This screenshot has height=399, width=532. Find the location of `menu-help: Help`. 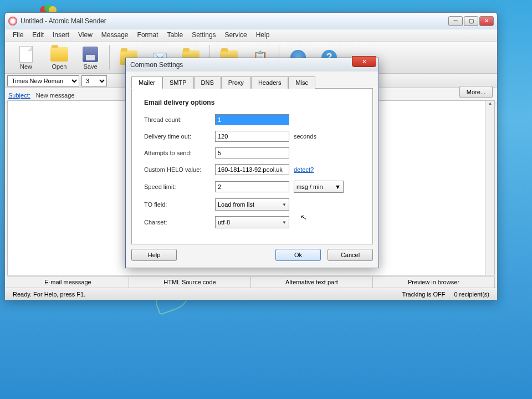

menu-help: Help is located at coordinates (263, 35).